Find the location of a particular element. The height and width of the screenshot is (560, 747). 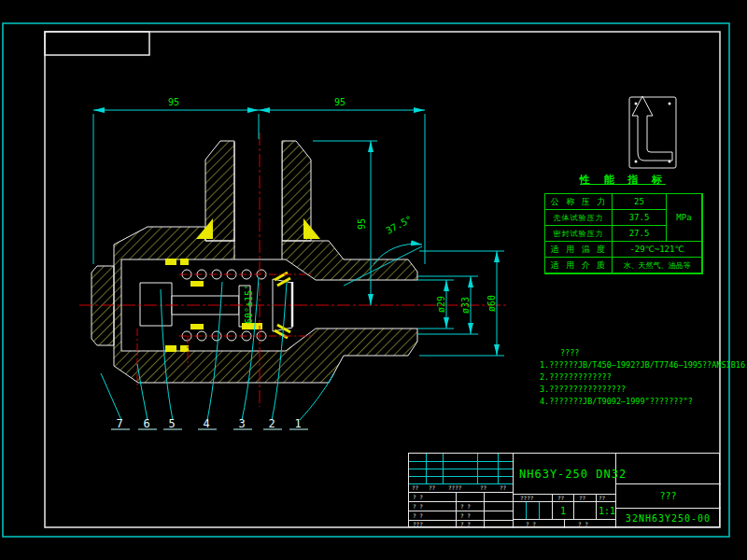

dim-cone-angle: 60°±15' is located at coordinates (248, 304).